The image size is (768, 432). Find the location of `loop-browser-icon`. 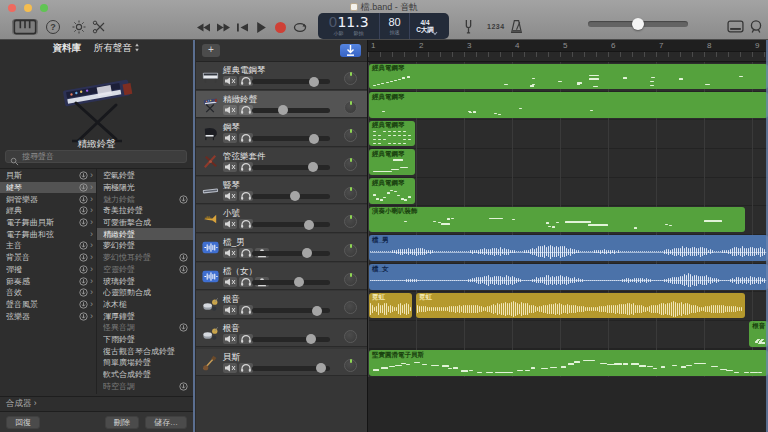

loop-browser-icon is located at coordinates (756, 26).